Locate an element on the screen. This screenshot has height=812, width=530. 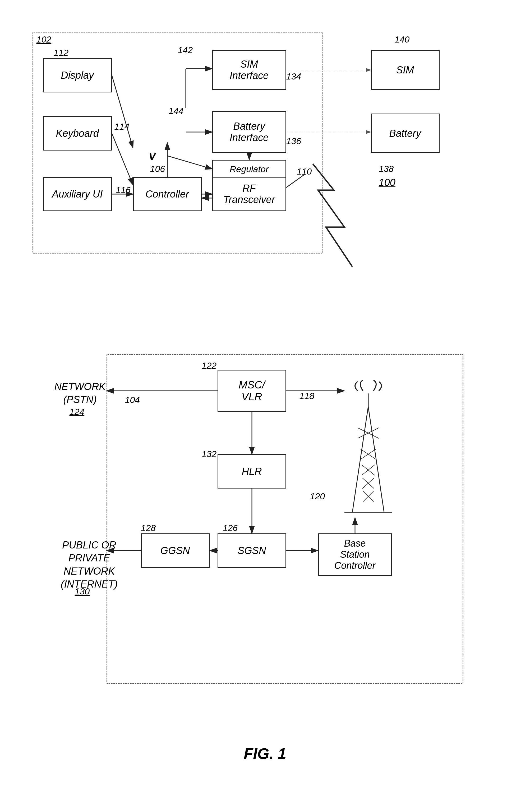
sim-interface-block: SIM Interface is located at coordinates (249, 70).